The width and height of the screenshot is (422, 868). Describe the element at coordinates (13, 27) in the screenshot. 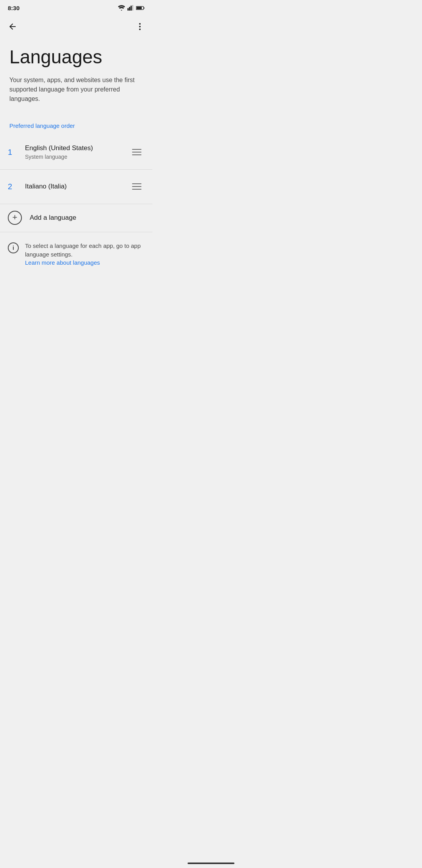

I see `back-icon` at that location.